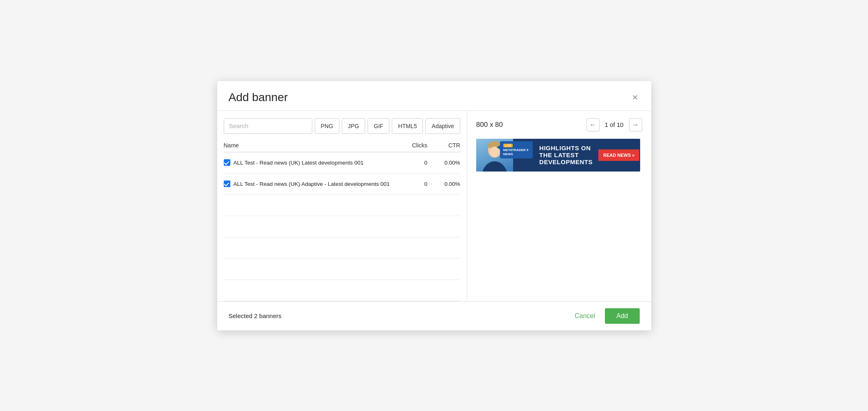 This screenshot has height=411, width=868. Describe the element at coordinates (516, 150) in the screenshot. I see `speech-bubble: LIVE METATRADER 5NEWS` at that location.